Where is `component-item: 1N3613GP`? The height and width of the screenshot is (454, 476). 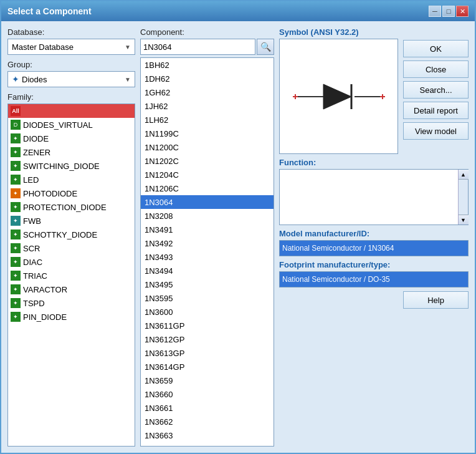 component-item: 1N3613GP is located at coordinates (207, 353).